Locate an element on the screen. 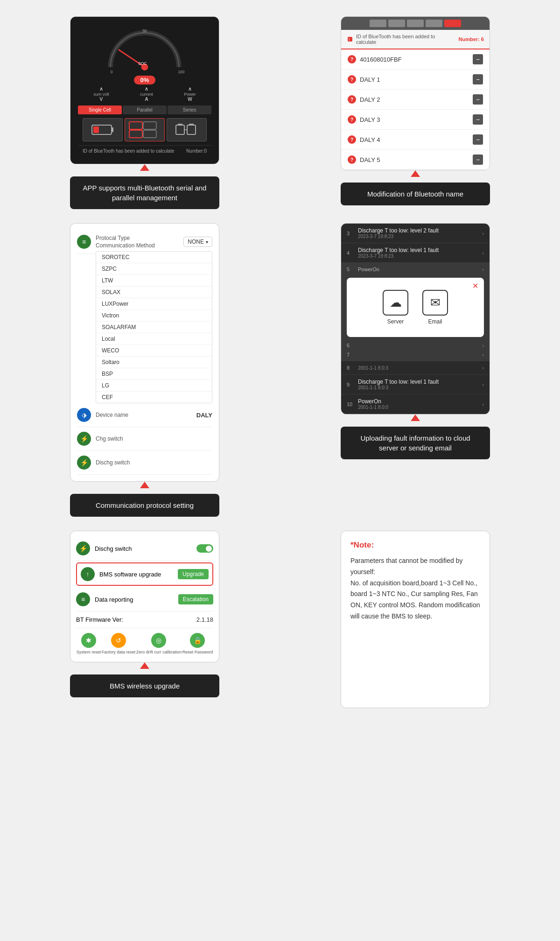 The height and width of the screenshot is (941, 560). dropdown-soalarfam: SOALARFAM is located at coordinates (154, 328).